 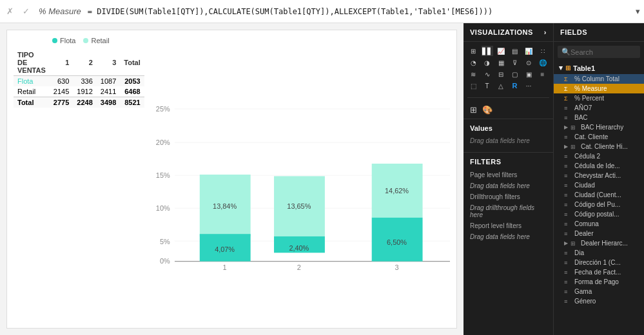 What do you see at coordinates (508, 162) in the screenshot?
I see `filters-title: FILTERS` at bounding box center [508, 162].